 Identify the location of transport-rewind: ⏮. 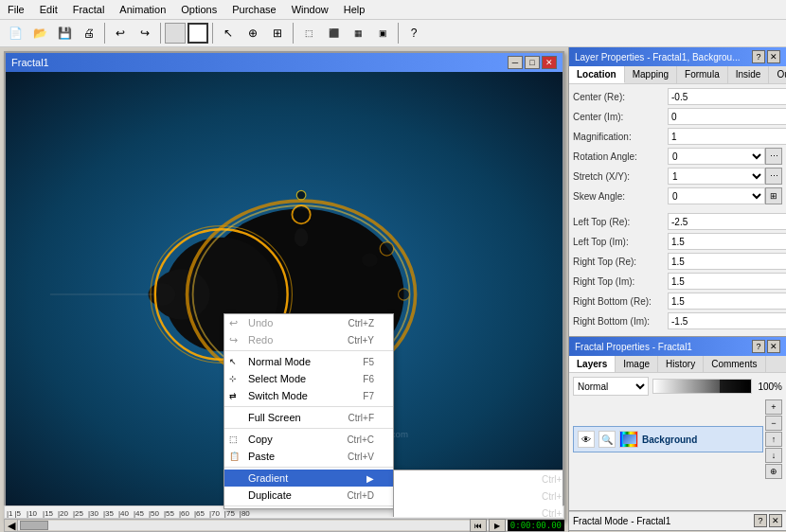
(478, 525).